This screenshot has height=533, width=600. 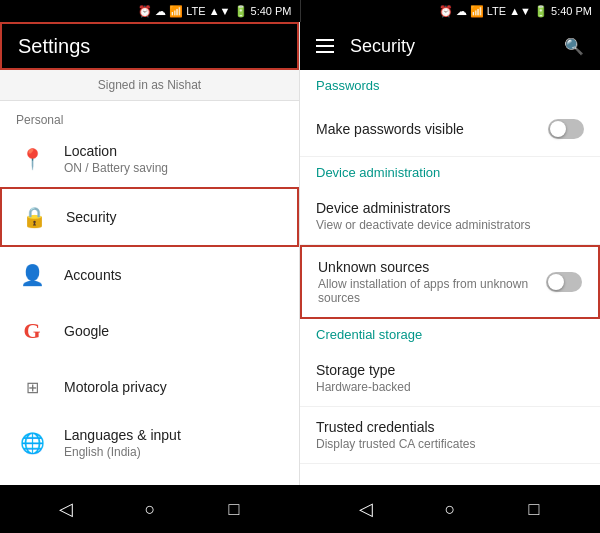 What do you see at coordinates (174, 452) in the screenshot?
I see `language-subtitle: English (India)` at bounding box center [174, 452].